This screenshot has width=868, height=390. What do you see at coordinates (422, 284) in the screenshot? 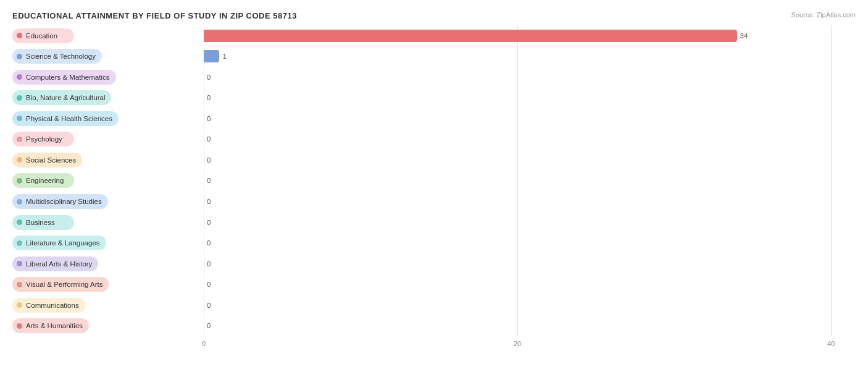
I see `bar-row: Visual & Performing Arts0` at bounding box center [422, 284].